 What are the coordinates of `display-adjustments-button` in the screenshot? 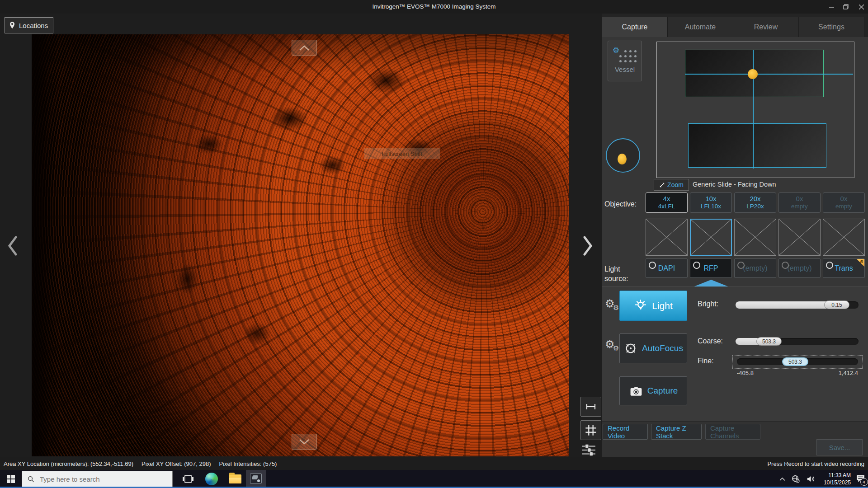 It's located at (589, 451).